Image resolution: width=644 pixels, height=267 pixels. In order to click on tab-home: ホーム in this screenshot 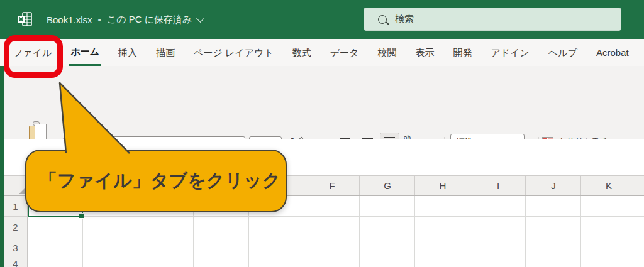, I will do `click(85, 53)`.